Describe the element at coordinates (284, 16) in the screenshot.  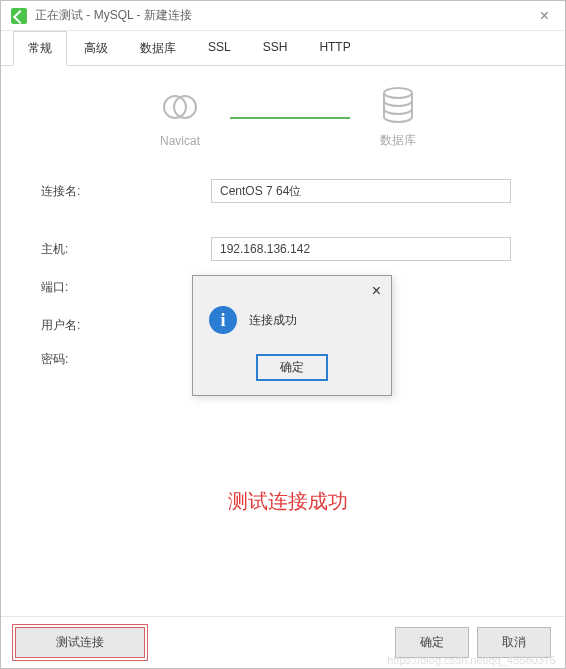
I see `window-title: 正在测试 - MySQL - 新建连接` at that location.